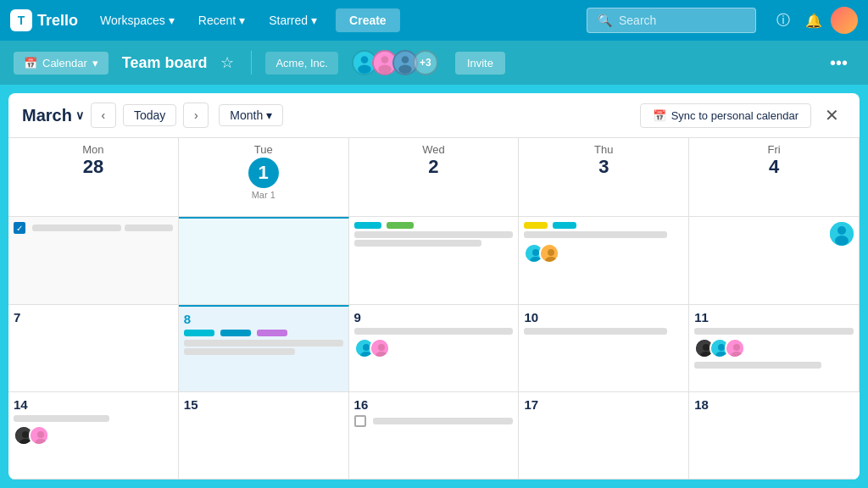 Image resolution: width=868 pixels, height=488 pixels. Describe the element at coordinates (775, 349) in the screenshot. I see `cell-11: 11` at that location.